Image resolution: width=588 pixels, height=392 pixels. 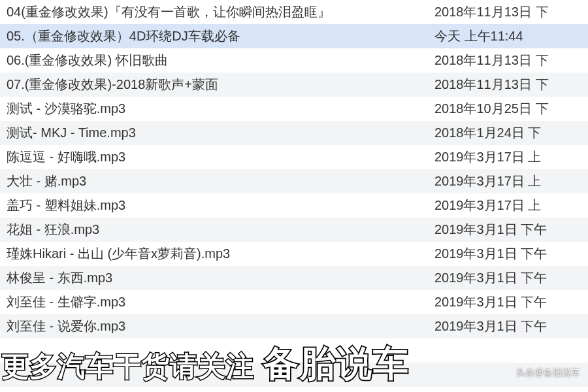 What do you see at coordinates (217, 205) in the screenshot?
I see `file-name: 盖巧 - 塑料姐妹.mp3` at bounding box center [217, 205].